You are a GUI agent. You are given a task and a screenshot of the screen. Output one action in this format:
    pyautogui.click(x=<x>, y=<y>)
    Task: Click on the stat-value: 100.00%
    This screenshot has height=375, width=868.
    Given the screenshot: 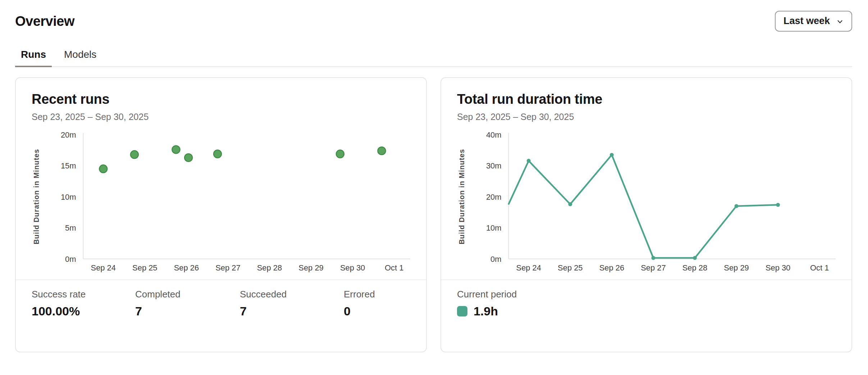 What is the action you would take?
    pyautogui.click(x=83, y=311)
    